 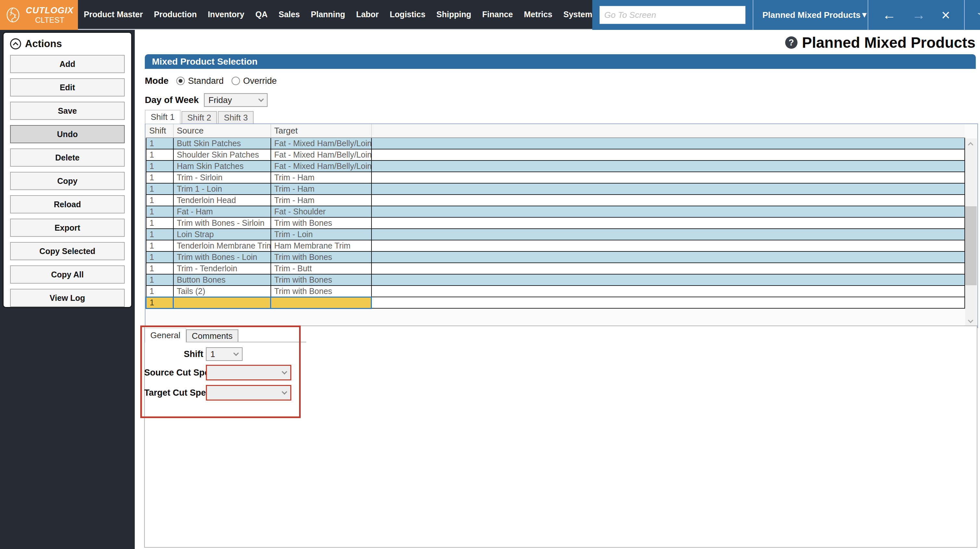 What do you see at coordinates (67, 134) in the screenshot?
I see `undo-button: Undo` at bounding box center [67, 134].